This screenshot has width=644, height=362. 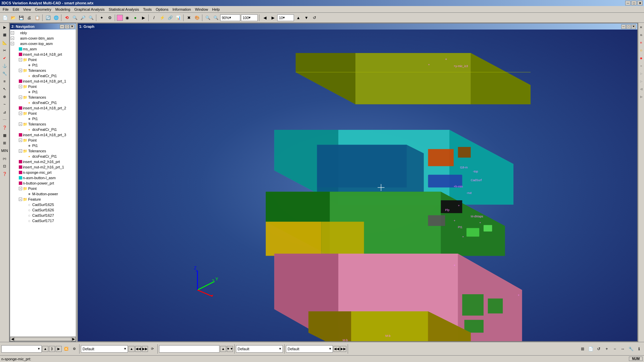 I want to click on zoom-plus: 🔍, so click(x=208, y=18).